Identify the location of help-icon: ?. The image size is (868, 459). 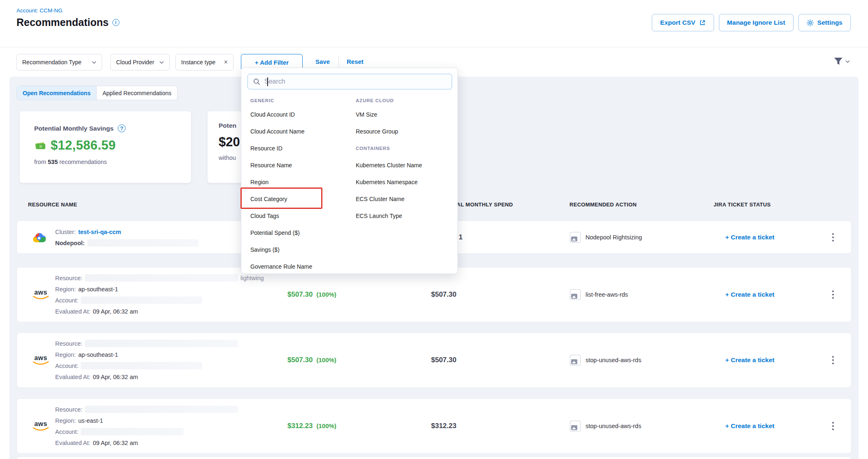
(122, 129).